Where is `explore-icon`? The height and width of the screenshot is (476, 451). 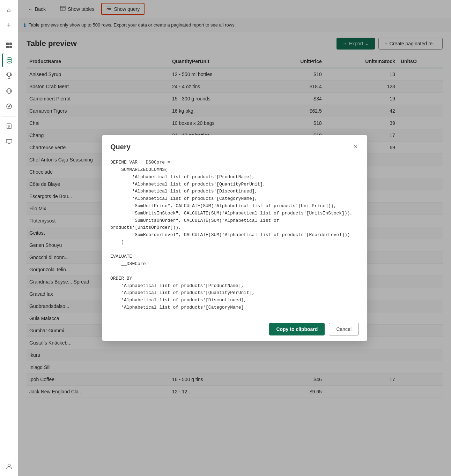
explore-icon is located at coordinates (9, 106).